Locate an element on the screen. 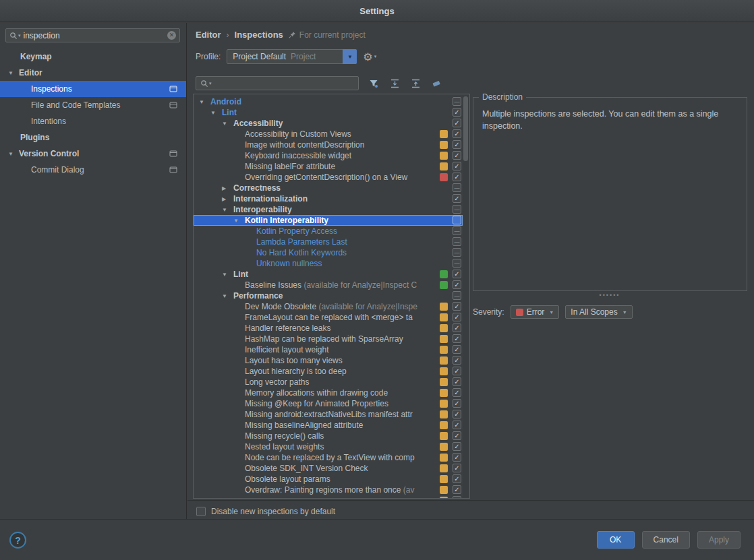  reset-filter-icon is located at coordinates (436, 84).